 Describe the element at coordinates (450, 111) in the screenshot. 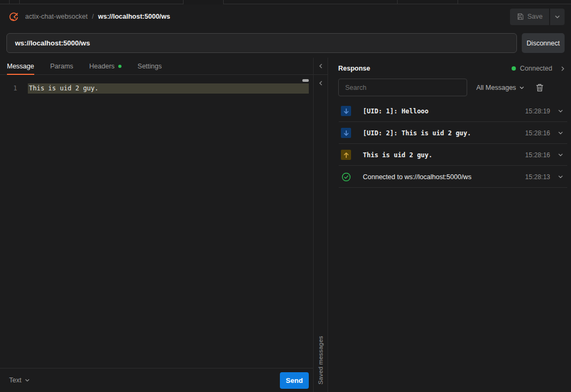

I see `message-row: [UID: 1]: Hellooo 15:28:19` at that location.